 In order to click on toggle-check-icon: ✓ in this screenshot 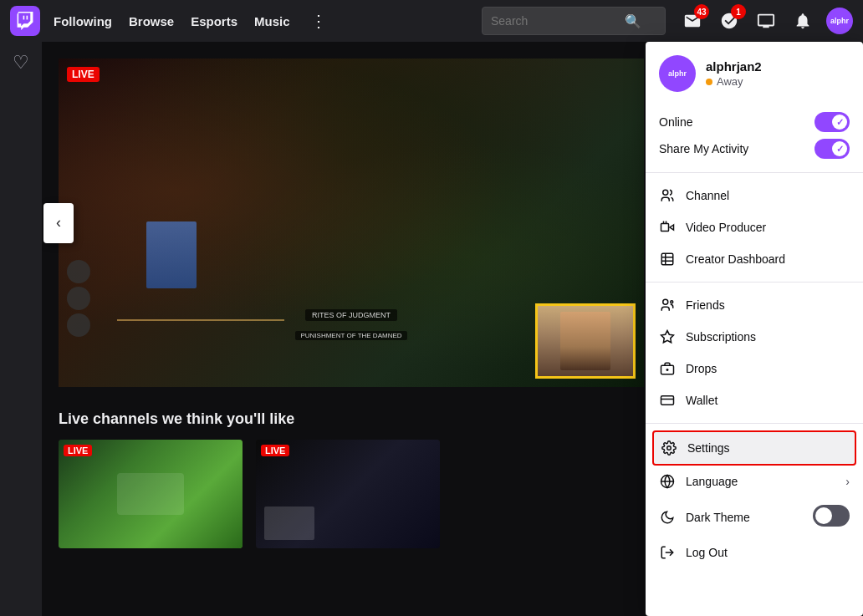, I will do `click(840, 122)`.